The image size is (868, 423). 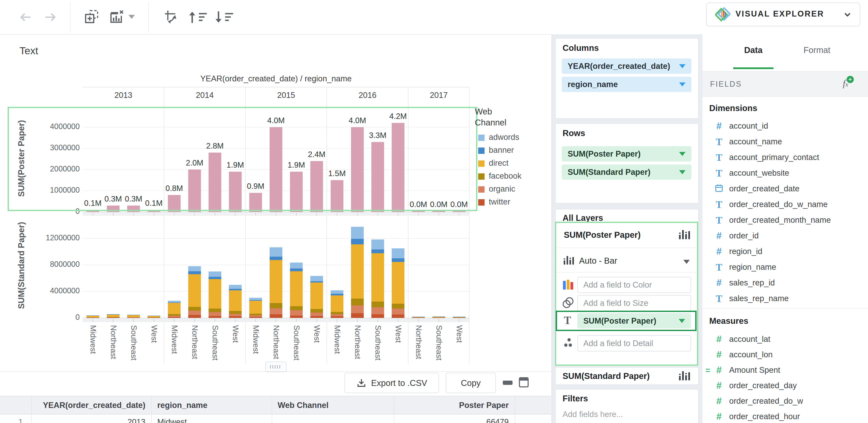 What do you see at coordinates (51, 18) in the screenshot?
I see `forward-arrow-icon` at bounding box center [51, 18].